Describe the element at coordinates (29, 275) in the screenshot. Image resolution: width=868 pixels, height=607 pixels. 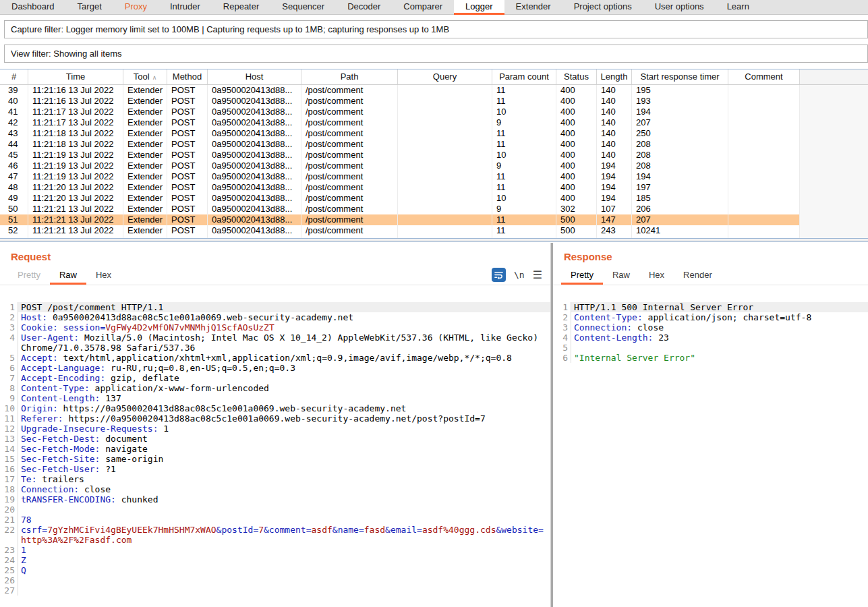
I see `request-tab-pretty: Pretty` at that location.